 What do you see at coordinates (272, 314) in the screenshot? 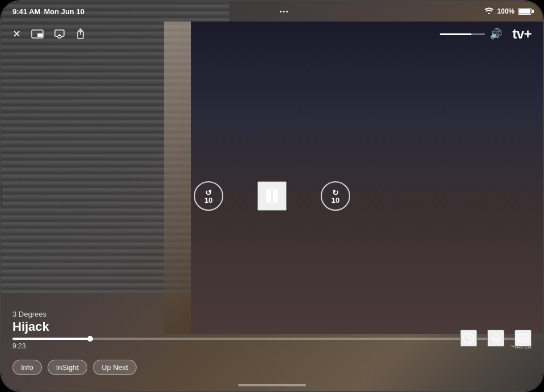
I see `episode-label: 3 Degrees` at bounding box center [272, 314].